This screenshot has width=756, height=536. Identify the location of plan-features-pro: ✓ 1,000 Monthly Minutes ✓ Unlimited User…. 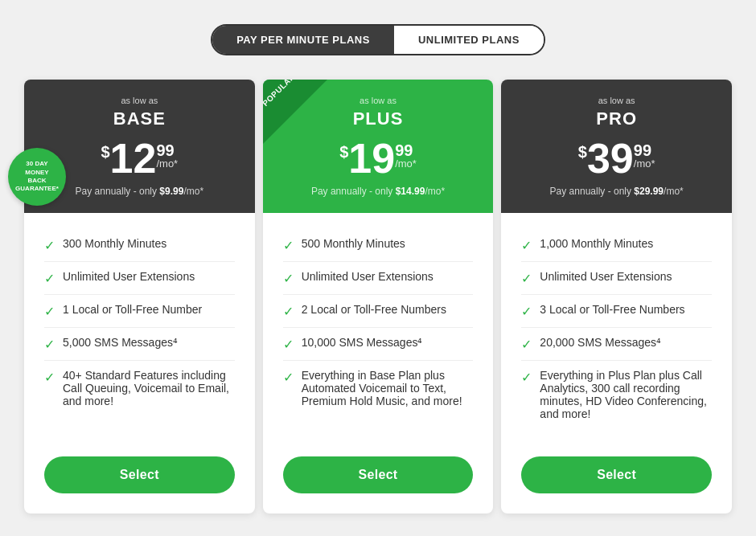
(616, 329).